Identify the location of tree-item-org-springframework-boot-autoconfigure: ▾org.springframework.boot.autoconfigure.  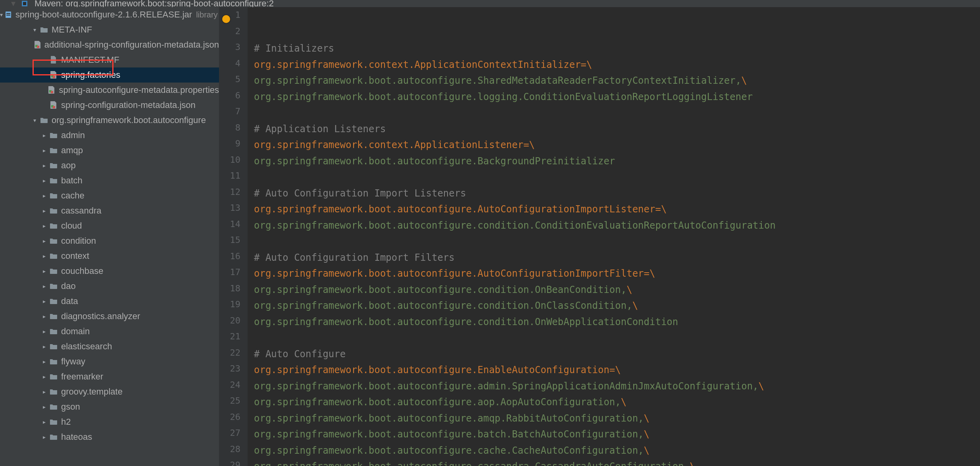
(110, 120).